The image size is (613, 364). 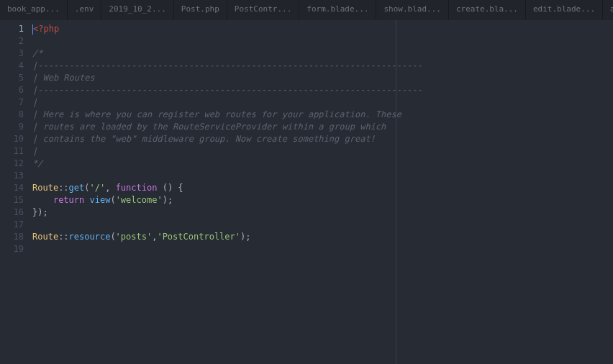 I want to click on tab-bar: book_app....env2019_10_2...Post.phpPostC…, so click(x=306, y=10).